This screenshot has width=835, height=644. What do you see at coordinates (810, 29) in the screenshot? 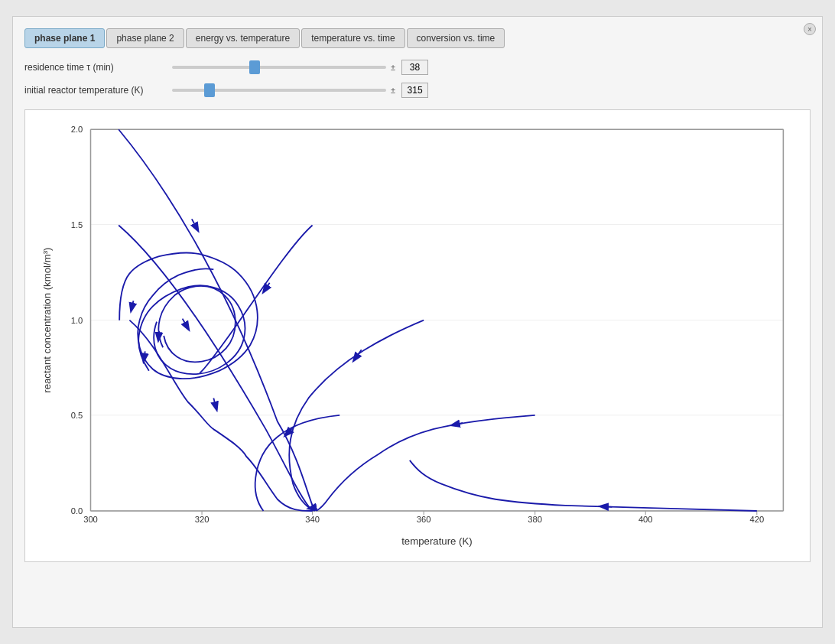
I see `close-button: ×` at bounding box center [810, 29].